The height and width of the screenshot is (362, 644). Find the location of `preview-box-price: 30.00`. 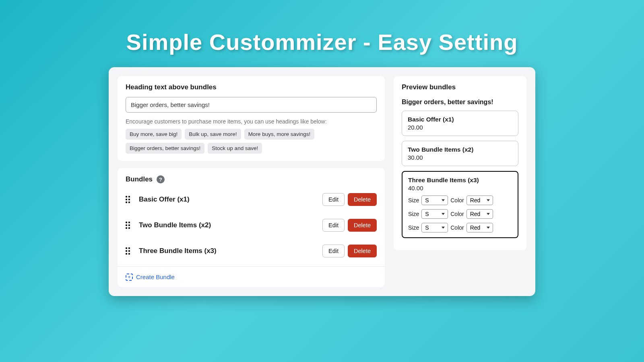

preview-box-price: 30.00 is located at coordinates (460, 158).